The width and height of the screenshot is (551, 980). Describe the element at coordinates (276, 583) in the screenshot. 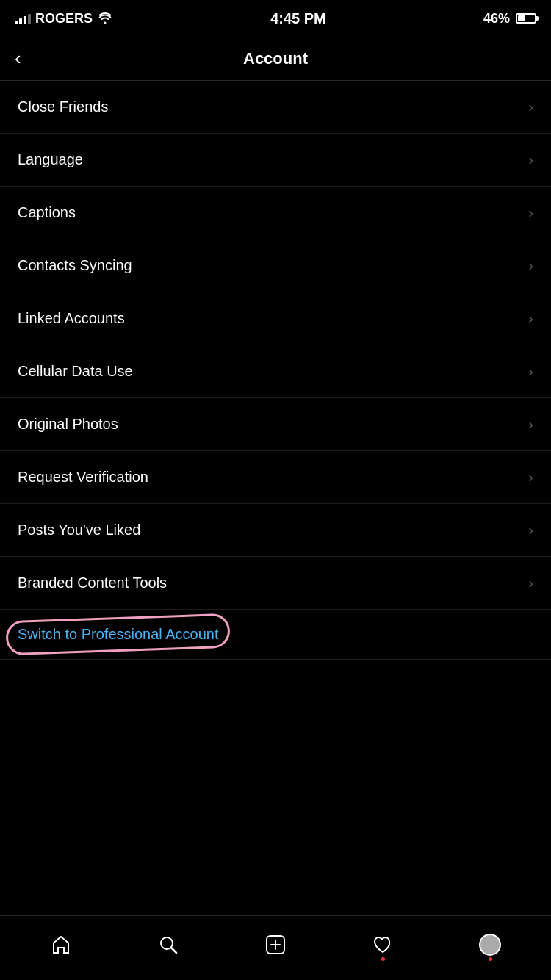

I see `menu-item-branded-content-tools: Branded Content Tools ›` at that location.